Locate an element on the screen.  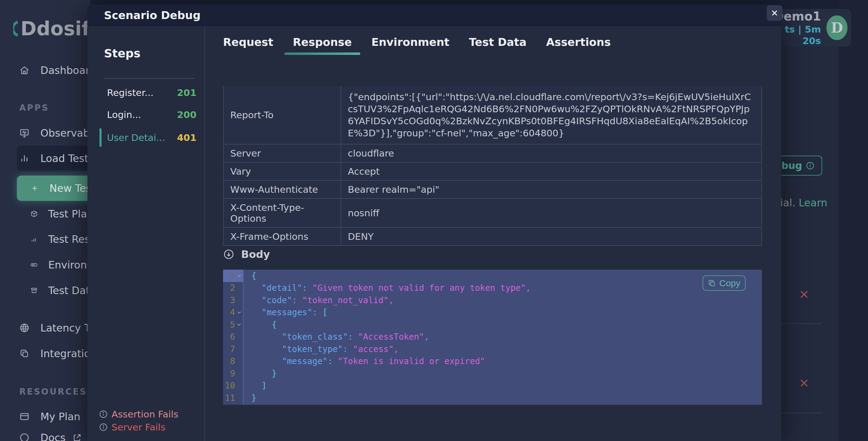
code-line: 11 } is located at coordinates (493, 398).